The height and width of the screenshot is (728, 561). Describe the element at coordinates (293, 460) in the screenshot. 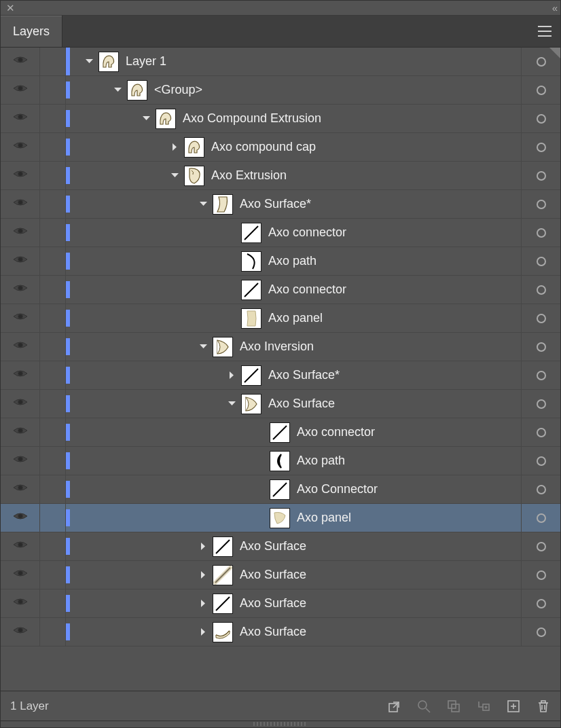

I see `row-content: Axo path` at that location.